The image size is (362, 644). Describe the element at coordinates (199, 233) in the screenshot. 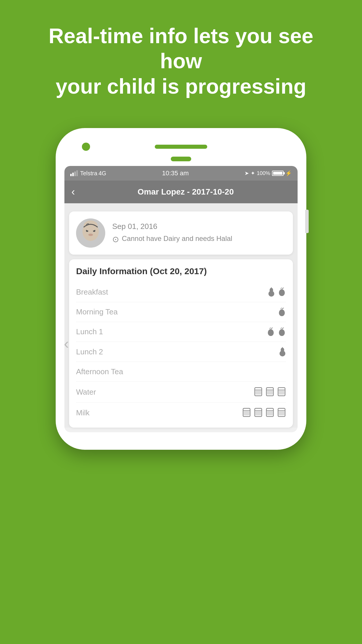

I see `profile-info: Sep 01, 2016 ⊙ Cannot have Dairy and nee…` at that location.